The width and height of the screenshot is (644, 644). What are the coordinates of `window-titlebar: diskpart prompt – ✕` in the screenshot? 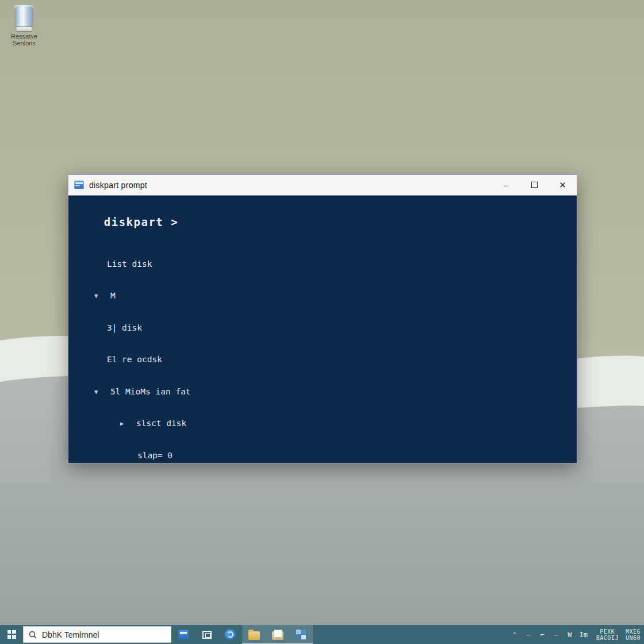 It's located at (323, 185).